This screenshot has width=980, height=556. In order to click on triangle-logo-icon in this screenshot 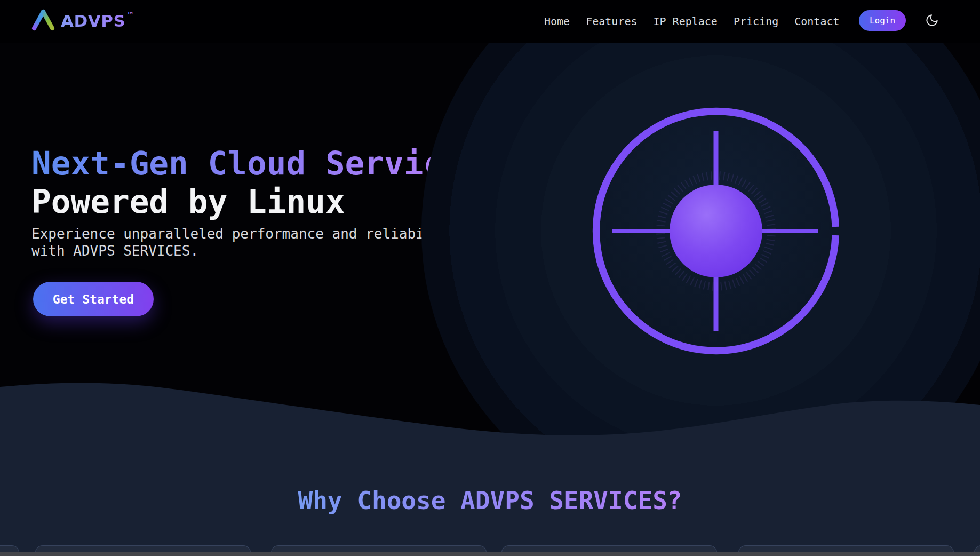, I will do `click(43, 20)`.